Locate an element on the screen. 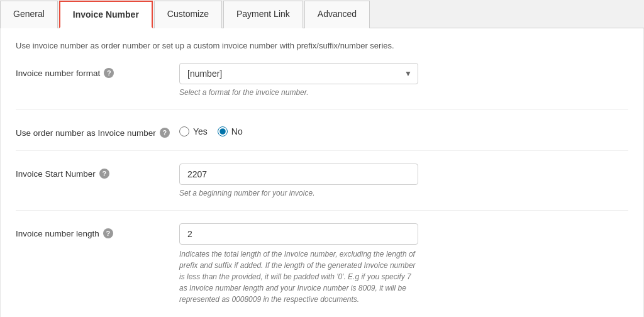 The image size is (644, 317). use-order-number-control: Yes No is located at coordinates (404, 130).